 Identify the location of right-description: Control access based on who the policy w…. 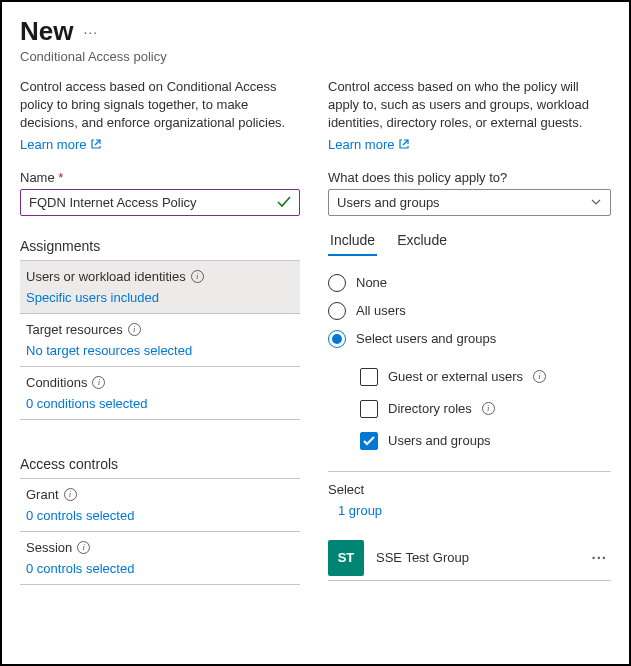
(470, 106).